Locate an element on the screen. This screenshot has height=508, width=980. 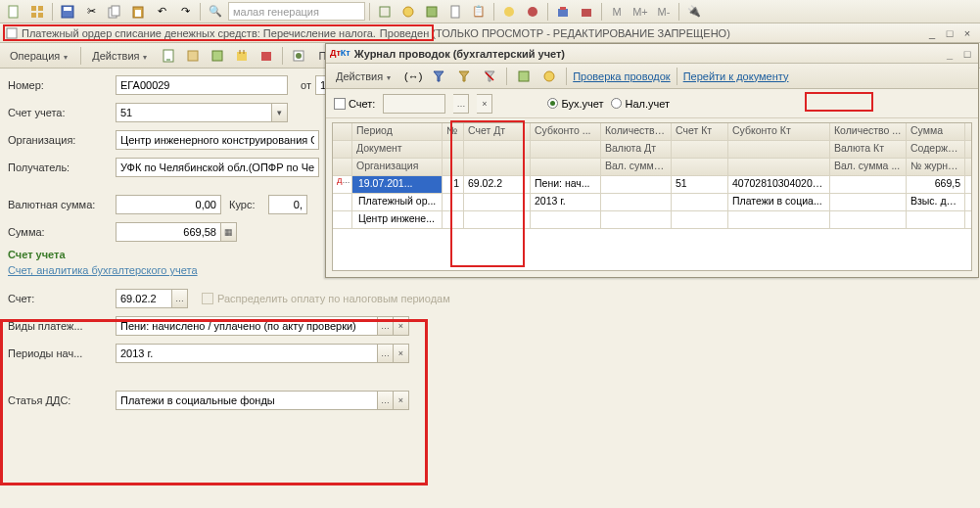
tb-new-icon is located at coordinates (14, 12).